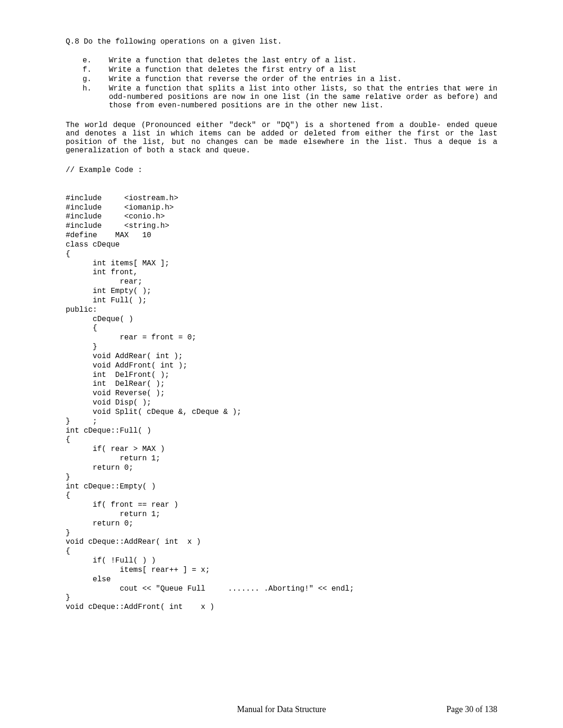 The width and height of the screenshot is (563, 728). I want to click on question-prompt: Do the following operations on a given l…, so click(183, 42).